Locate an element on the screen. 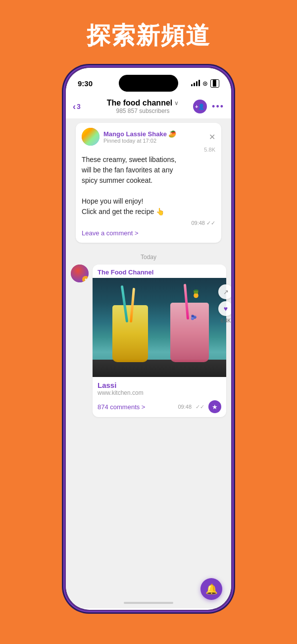  post-channel-name: The Food Channel is located at coordinates (159, 271).